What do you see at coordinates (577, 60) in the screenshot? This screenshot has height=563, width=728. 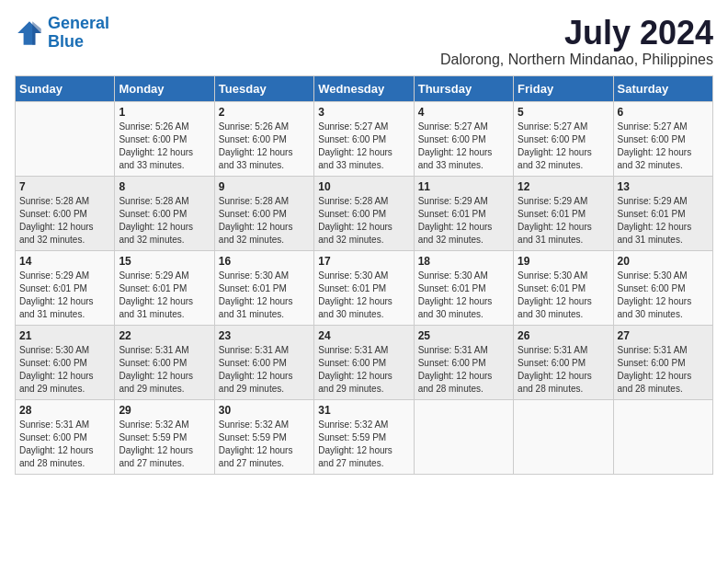 I see `location-title: Dalorong, Northern Mindanao, Philippines` at bounding box center [577, 60].